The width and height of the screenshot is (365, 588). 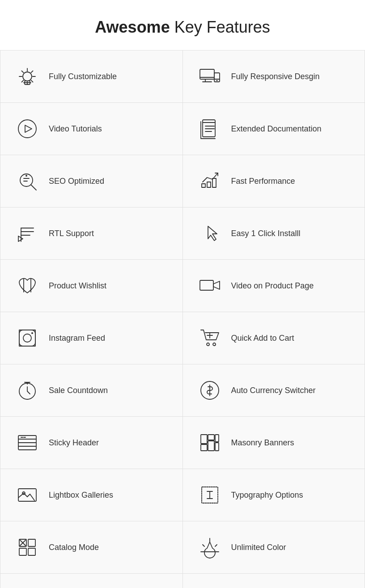 What do you see at coordinates (27, 76) in the screenshot?
I see `customizable-icon` at bounding box center [27, 76].